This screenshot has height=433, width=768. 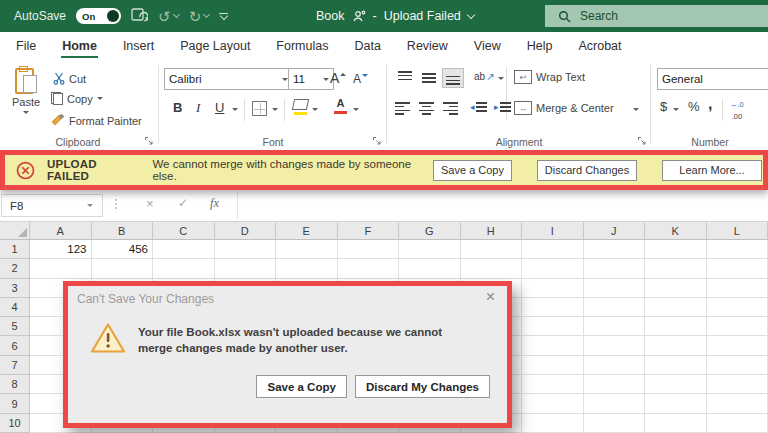 What do you see at coordinates (615, 250) in the screenshot?
I see `cell-J1` at bounding box center [615, 250].